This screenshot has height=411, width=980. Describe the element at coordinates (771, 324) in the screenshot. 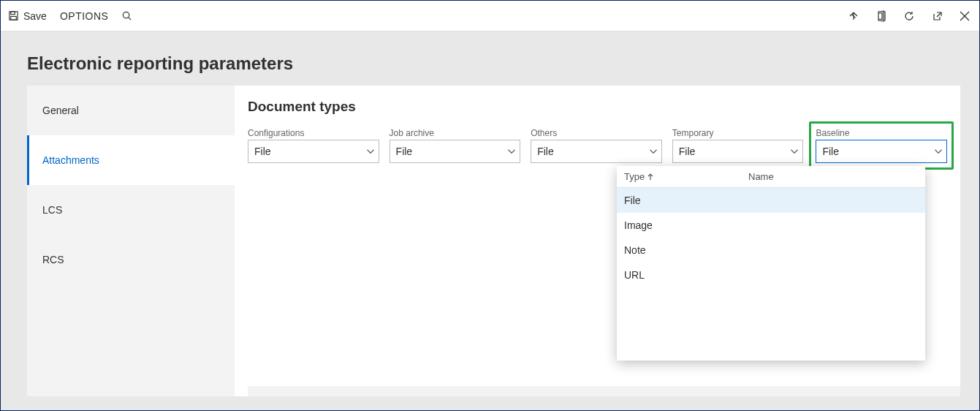

I see `lookup-empty-space` at that location.